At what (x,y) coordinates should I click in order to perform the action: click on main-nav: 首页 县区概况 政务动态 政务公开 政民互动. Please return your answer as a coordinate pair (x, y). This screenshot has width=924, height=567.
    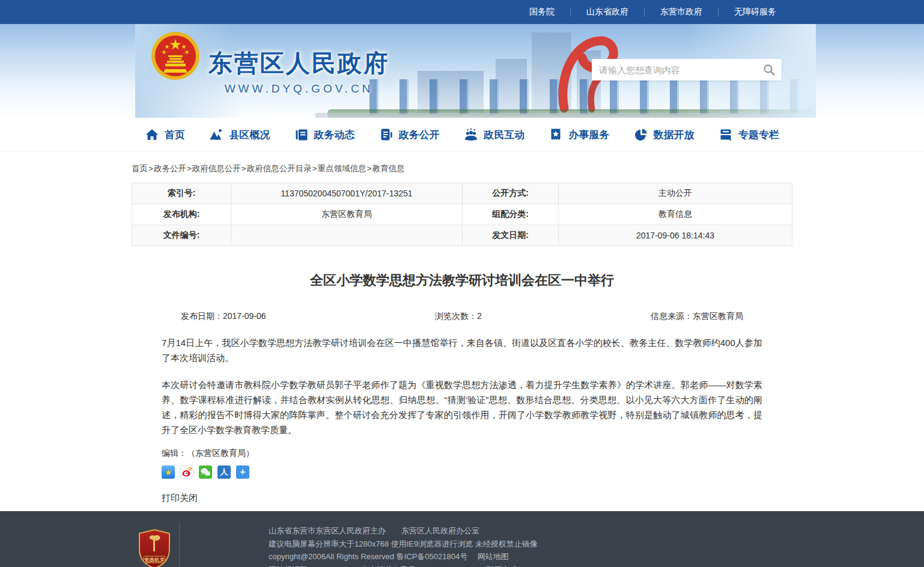
    Looking at the image, I should click on (462, 135).